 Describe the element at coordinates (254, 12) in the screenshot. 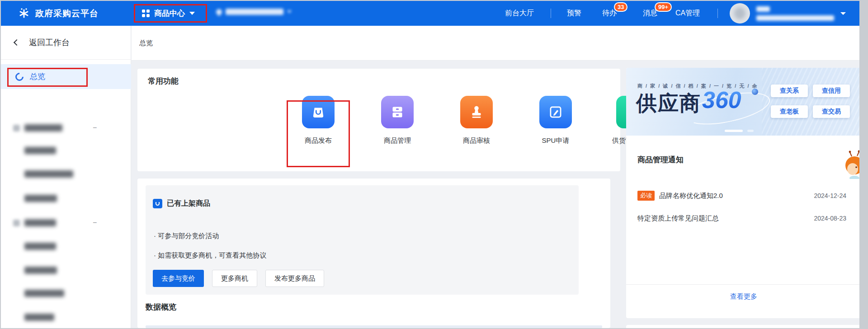

I see `region-selector-redacted` at that location.